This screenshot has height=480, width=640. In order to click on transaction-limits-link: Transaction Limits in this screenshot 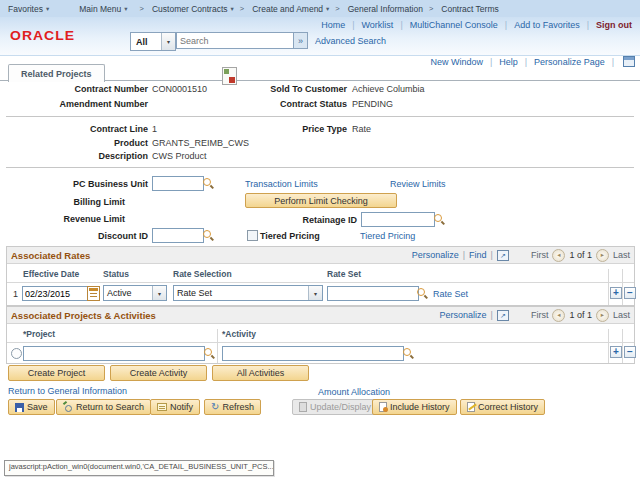, I will do `click(282, 184)`.